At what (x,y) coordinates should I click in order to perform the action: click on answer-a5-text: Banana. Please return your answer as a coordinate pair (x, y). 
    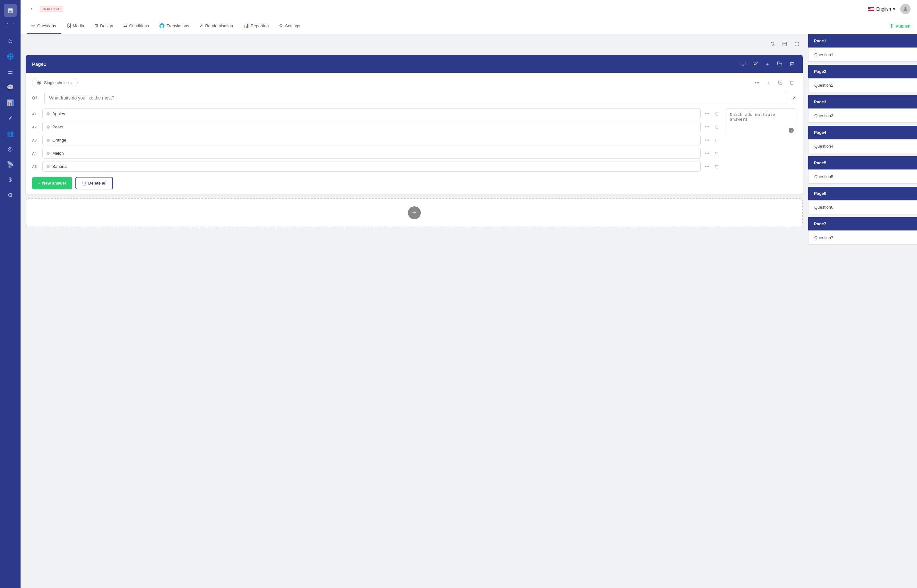
    Looking at the image, I should click on (374, 166).